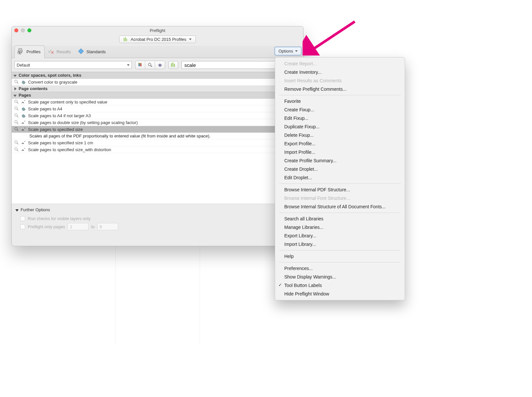  I want to click on list-item-selected: Scale pages to specified size Edit, so click(157, 129).